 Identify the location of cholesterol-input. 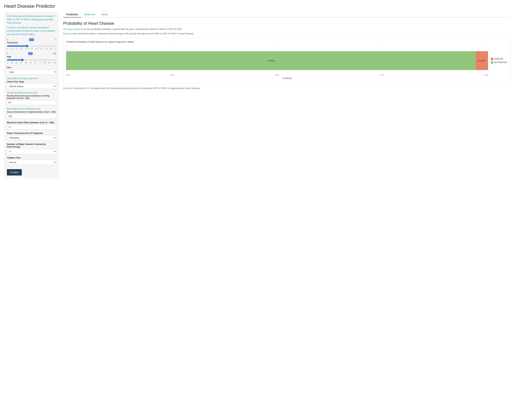
(31, 116).